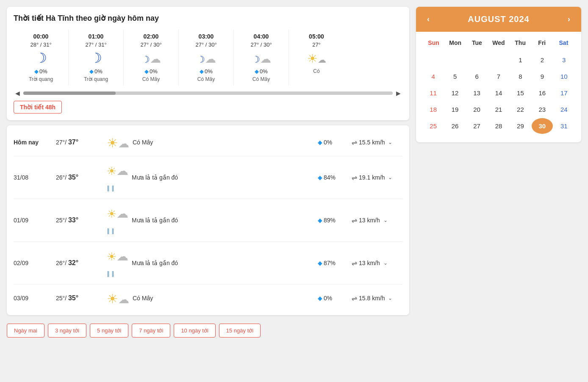 This screenshot has height=382, width=588. I want to click on calendar-day-header: Thu, so click(520, 43).